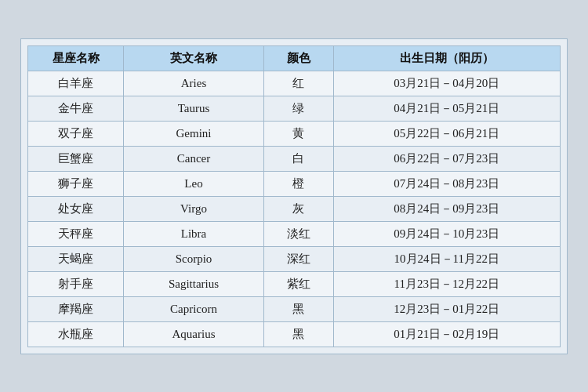 This screenshot has height=392, width=588. I want to click on table-row: 金牛座Taurus绿04月21日－05月21日, so click(295, 108).